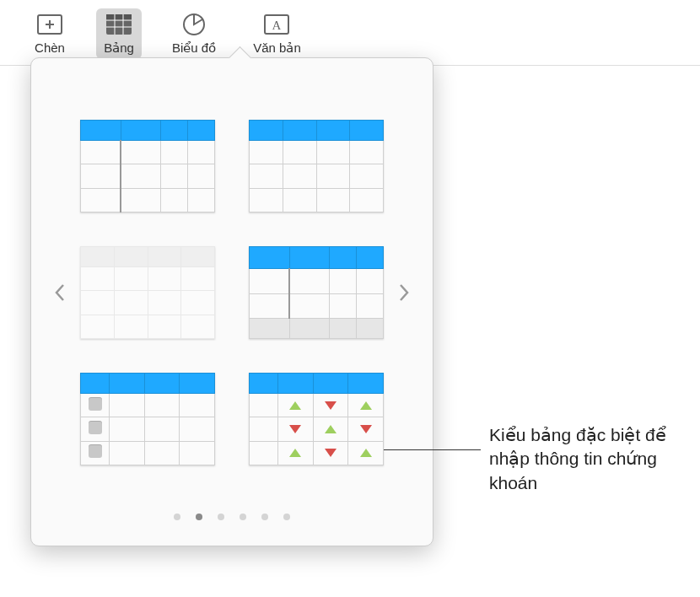 This screenshot has height=597, width=700. What do you see at coordinates (316, 419) in the screenshot?
I see `table-style-stock` at bounding box center [316, 419].